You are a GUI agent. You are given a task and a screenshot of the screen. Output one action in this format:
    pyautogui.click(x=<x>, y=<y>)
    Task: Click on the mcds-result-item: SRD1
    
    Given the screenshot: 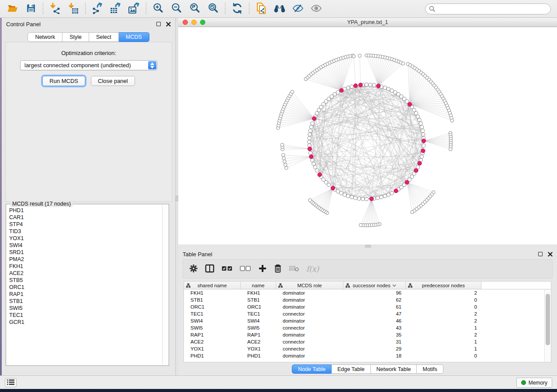 What is the action you would take?
    pyautogui.click(x=85, y=252)
    